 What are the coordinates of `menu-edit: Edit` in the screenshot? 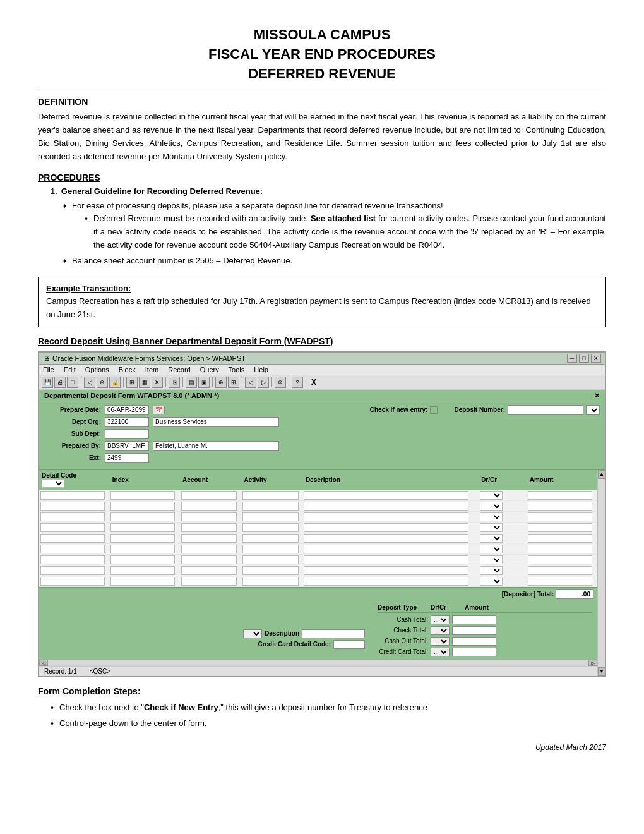 It's located at (69, 370).